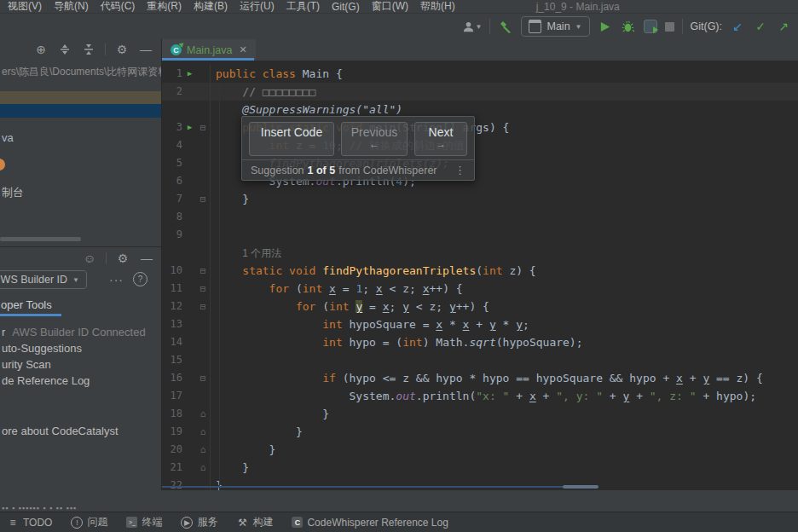  Describe the element at coordinates (72, 7) in the screenshot. I see `menu-navigate: 导航(N)` at that location.